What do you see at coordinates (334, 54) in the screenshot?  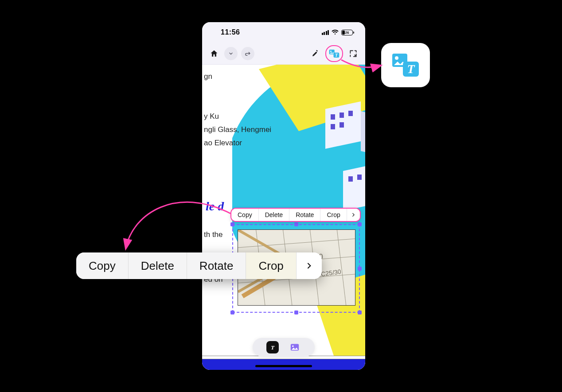 I see `image-text-icon: T` at bounding box center [334, 54].